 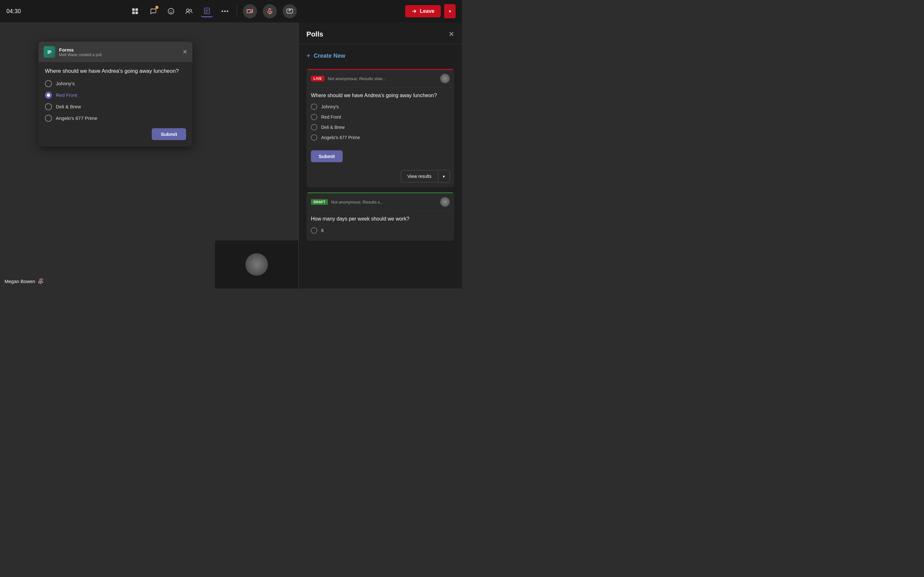 What do you see at coordinates (451, 34) in the screenshot?
I see `polls-panel-close-btn: ✕` at bounding box center [451, 34].